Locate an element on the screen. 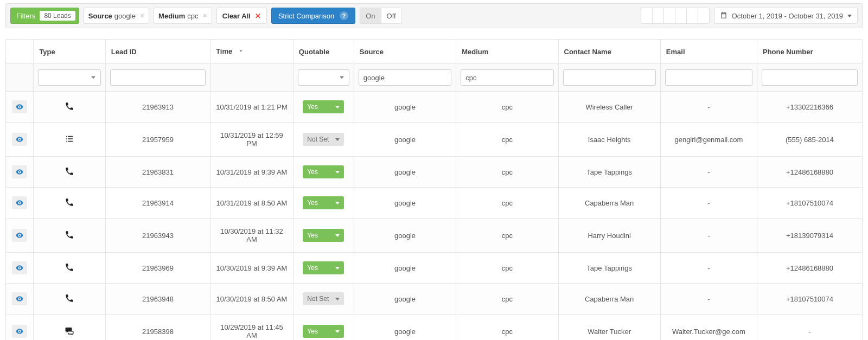 The image size is (868, 340). filter-lead-id is located at coordinates (158, 78).